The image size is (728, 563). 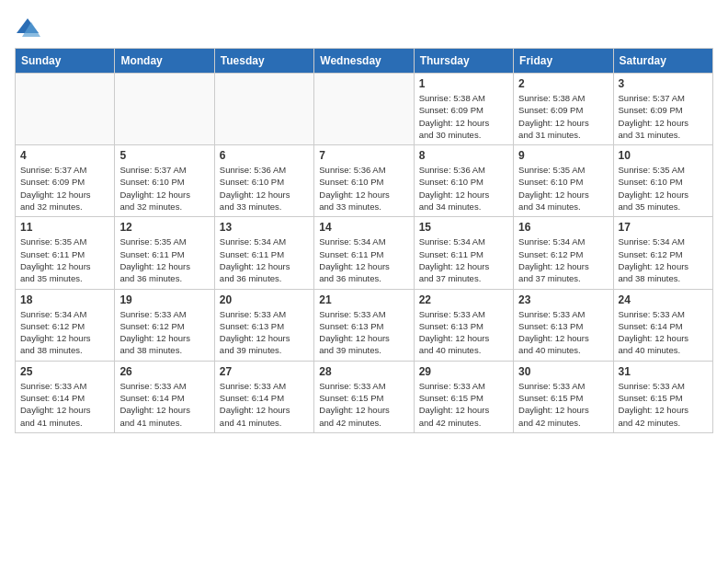 What do you see at coordinates (664, 84) in the screenshot?
I see `day-number: 3` at bounding box center [664, 84].